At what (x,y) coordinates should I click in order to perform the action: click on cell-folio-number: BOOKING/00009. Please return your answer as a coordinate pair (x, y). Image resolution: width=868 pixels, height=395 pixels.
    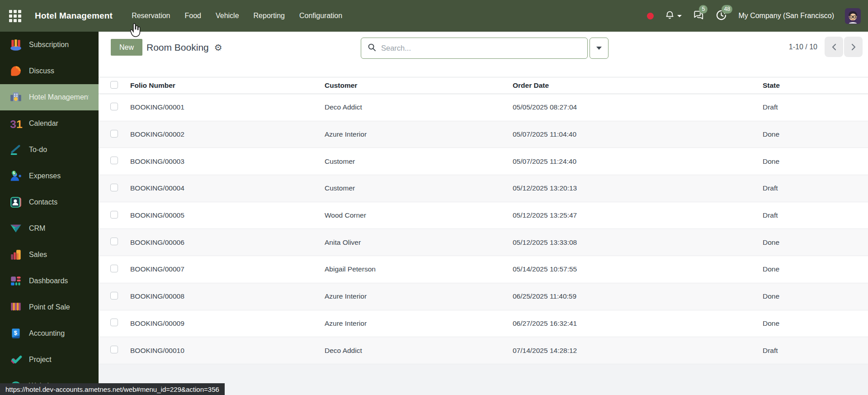
    Looking at the image, I should click on (227, 324).